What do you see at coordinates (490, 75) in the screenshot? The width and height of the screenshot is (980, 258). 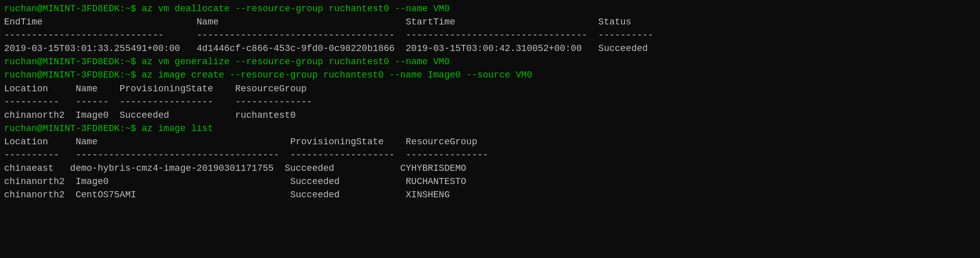 I see `terminal-line-6: ruchan@MININT-3FD8EDK:~$ az image create…` at bounding box center [490, 75].